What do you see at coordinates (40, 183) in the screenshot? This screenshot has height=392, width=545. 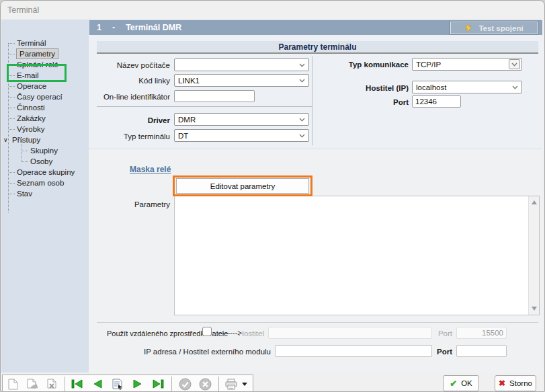 I see `sidebar-item-label: Seznam osob` at bounding box center [40, 183].